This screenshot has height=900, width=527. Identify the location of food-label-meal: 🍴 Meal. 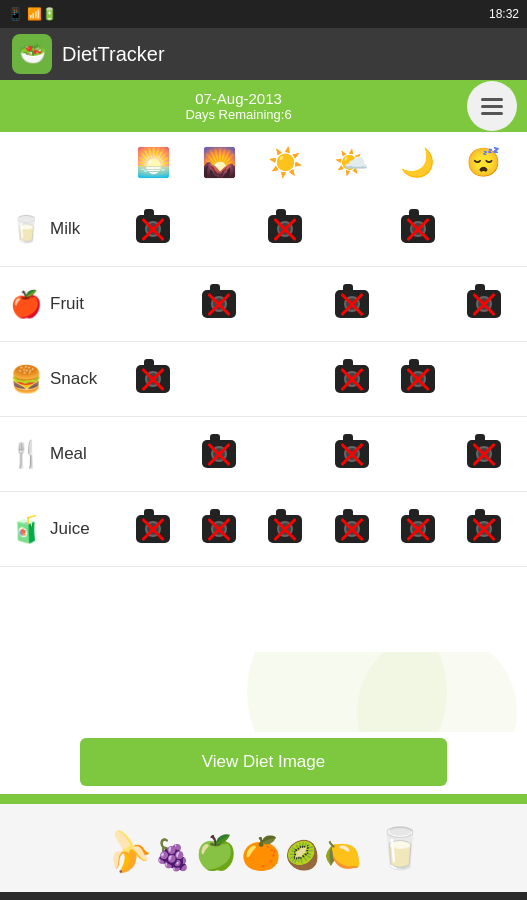
(65, 454).